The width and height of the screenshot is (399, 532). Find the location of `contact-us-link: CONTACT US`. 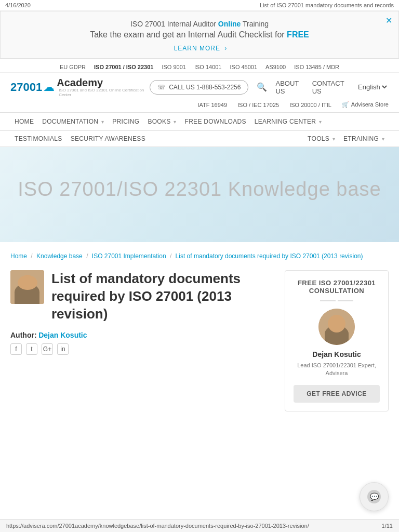

contact-us-link: CONTACT US is located at coordinates (330, 87).